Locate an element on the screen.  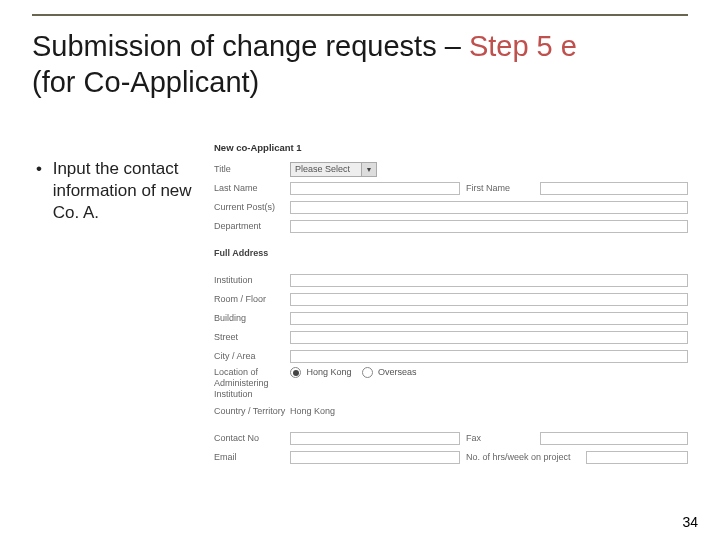
room-floor-input is located at coordinates (489, 300).